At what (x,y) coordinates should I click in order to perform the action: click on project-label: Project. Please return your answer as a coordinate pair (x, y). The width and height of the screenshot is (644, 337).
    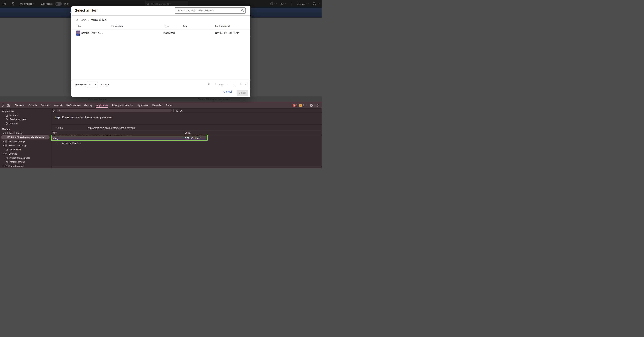
    Looking at the image, I should click on (28, 4).